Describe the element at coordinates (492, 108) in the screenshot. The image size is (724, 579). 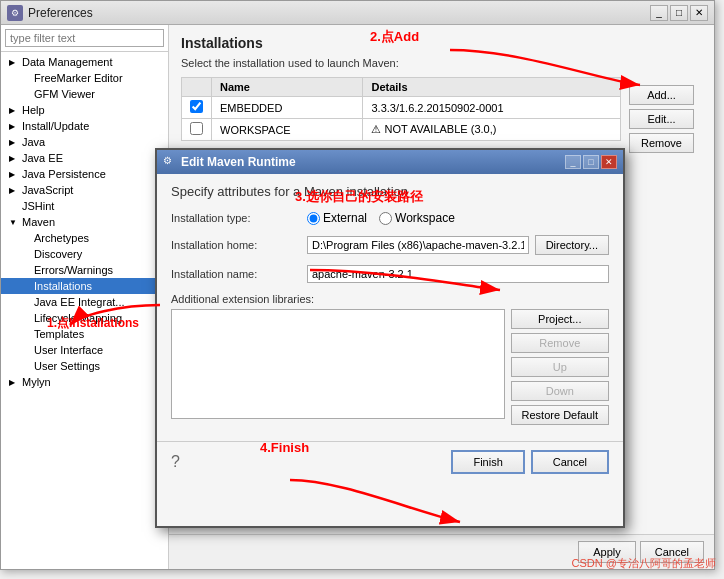
I see `row-details: 3.3.3/1.6.2.20150902-0001` at that location.